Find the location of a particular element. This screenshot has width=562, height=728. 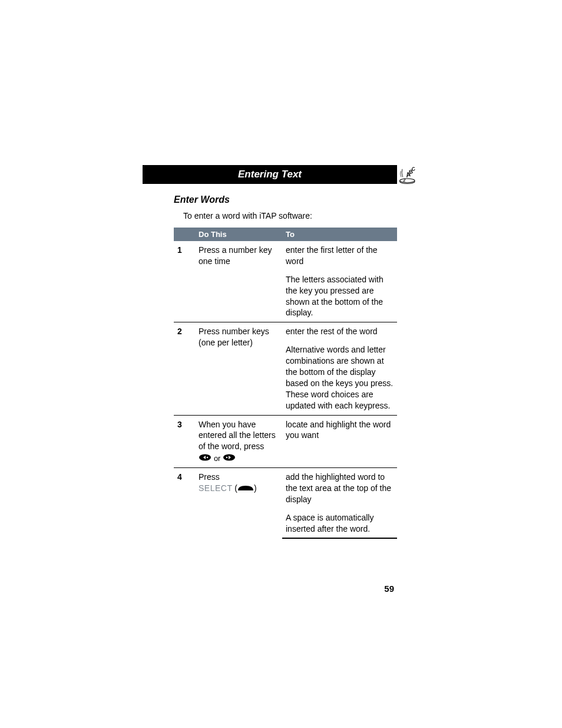

step-number: 1 is located at coordinates (184, 282).